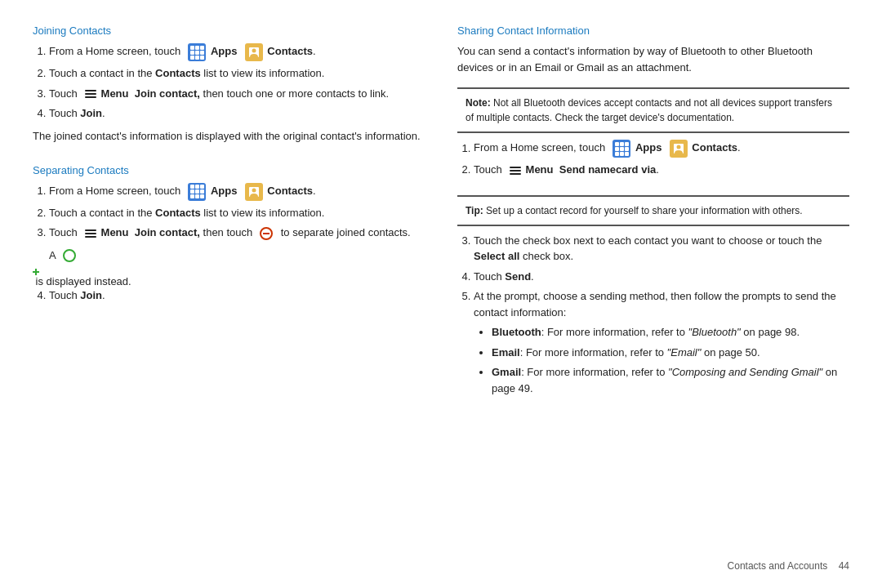 This screenshot has height=588, width=882. What do you see at coordinates (844, 566) in the screenshot?
I see `footer-page: 44` at bounding box center [844, 566].